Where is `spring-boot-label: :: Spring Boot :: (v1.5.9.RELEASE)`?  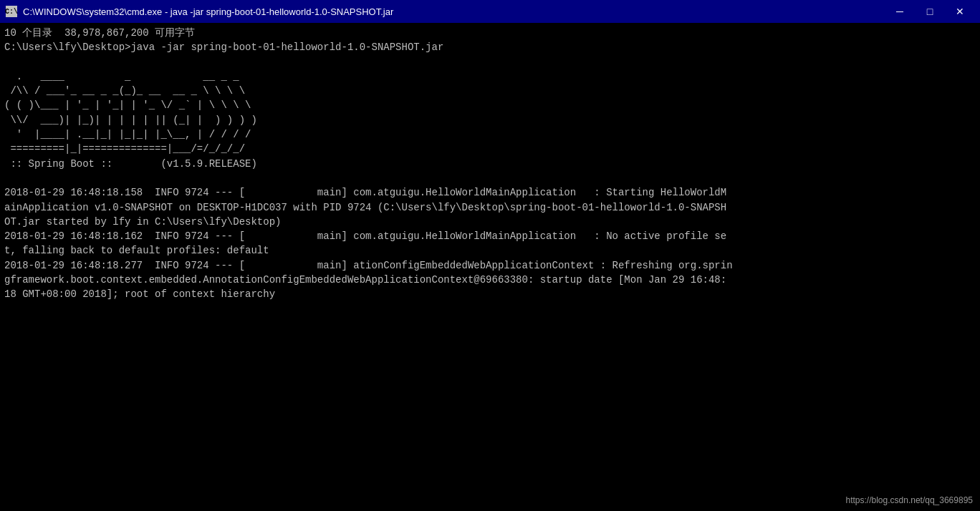
spring-boot-label: :: Spring Boot :: (v1.5.9.RELEASE) is located at coordinates (490, 164).